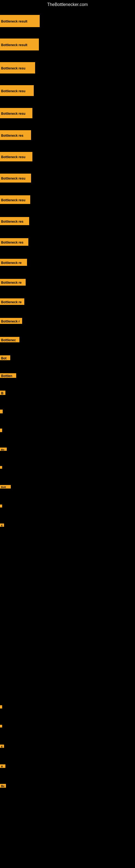  Describe the element at coordinates (10, 340) in the screenshot. I see `bar-label: Bottlenec` at that location.